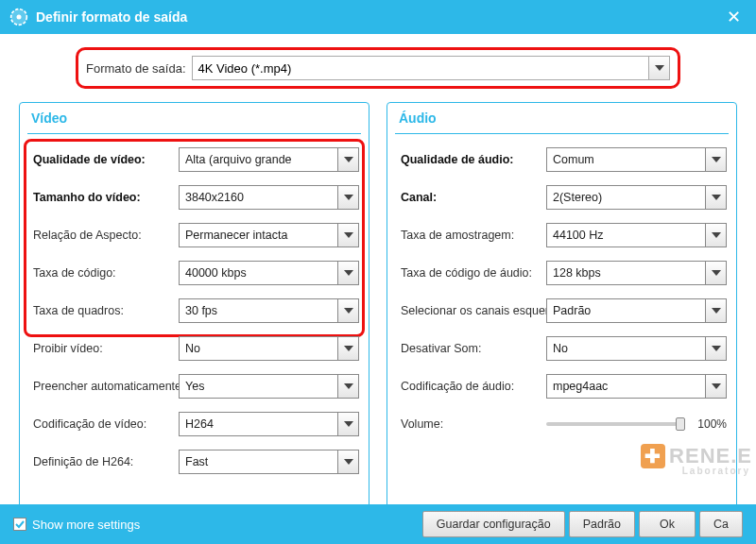 The image size is (756, 544). What do you see at coordinates (493, 524) in the screenshot?
I see `save-config-button: Guardar configuração` at bounding box center [493, 524].